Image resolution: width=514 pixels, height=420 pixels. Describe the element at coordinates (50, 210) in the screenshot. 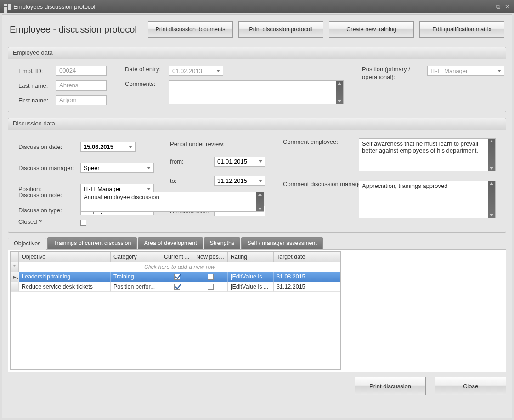

I see `disc-type-label: Discussion type:` at that location.